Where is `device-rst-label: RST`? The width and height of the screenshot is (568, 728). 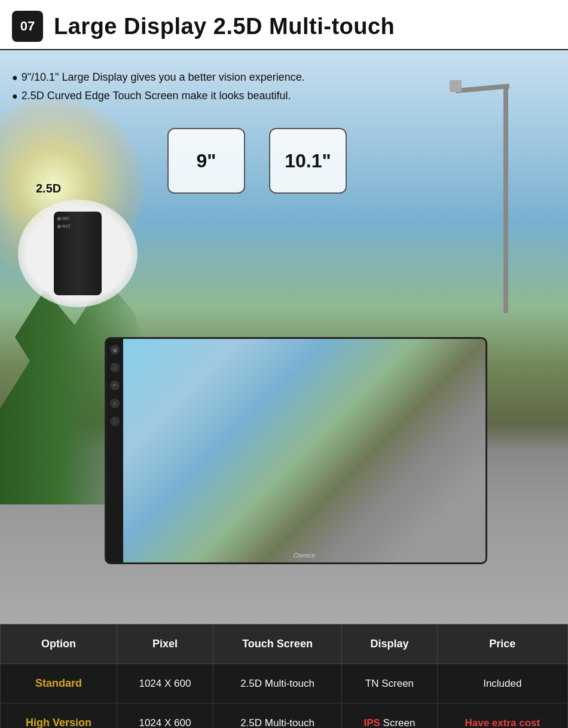 device-rst-label: RST is located at coordinates (78, 226).